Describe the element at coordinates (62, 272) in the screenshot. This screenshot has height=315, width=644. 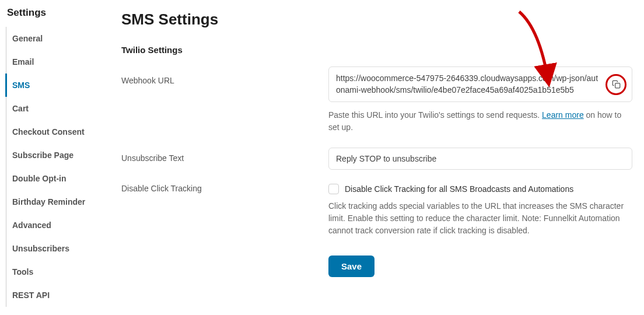
I see `sidebar-item-tools: Tools` at that location.